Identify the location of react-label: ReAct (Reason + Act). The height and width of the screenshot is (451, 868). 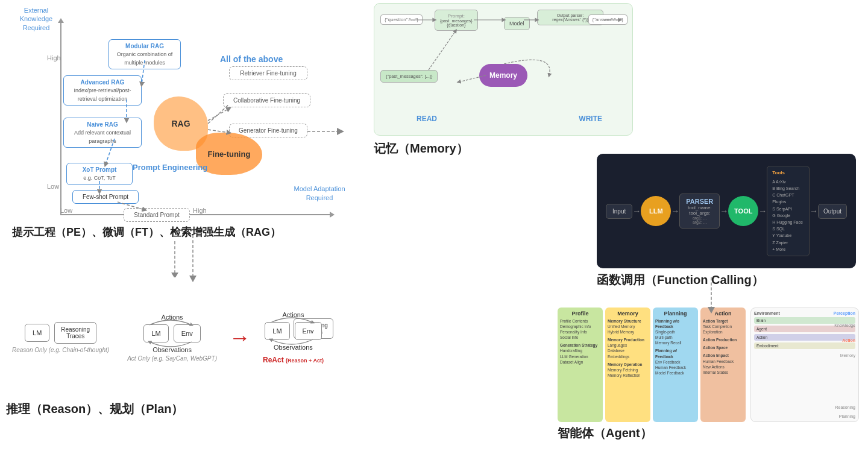
(293, 360).